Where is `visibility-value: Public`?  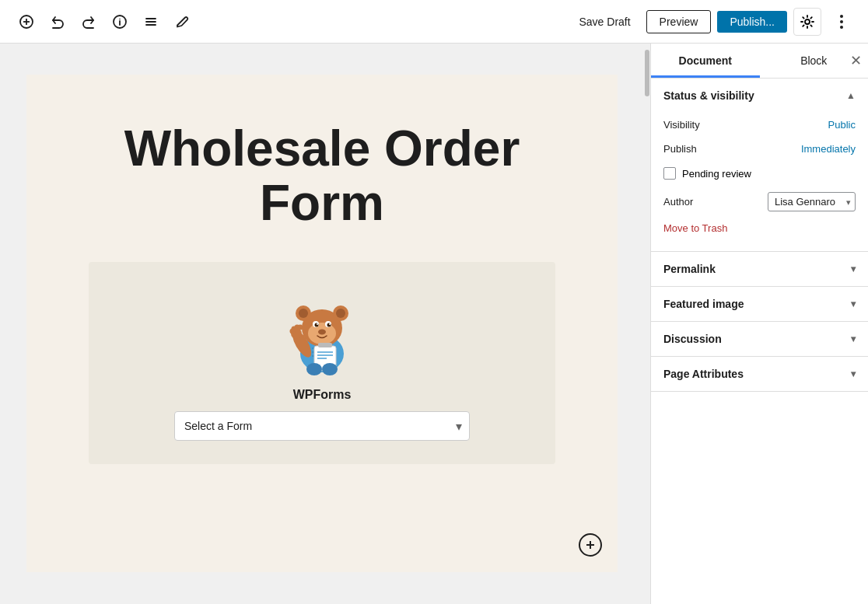
visibility-value: Public is located at coordinates (842, 124).